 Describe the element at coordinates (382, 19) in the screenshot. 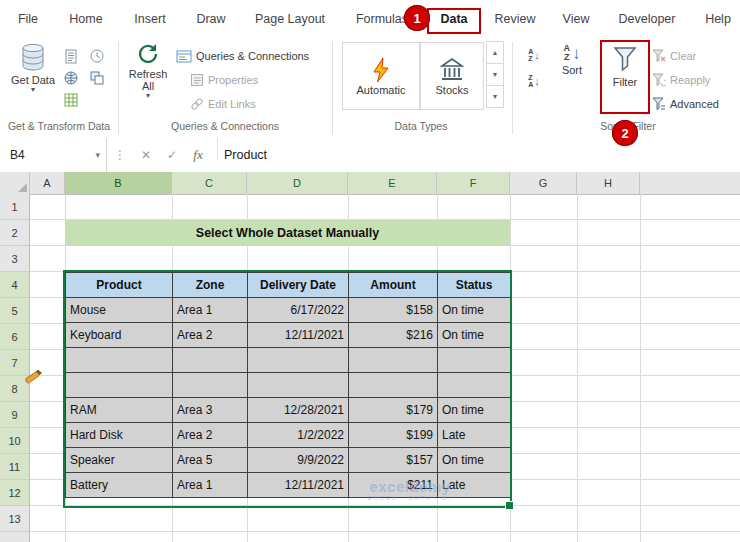

I see `tab-formulas: Formulas` at that location.